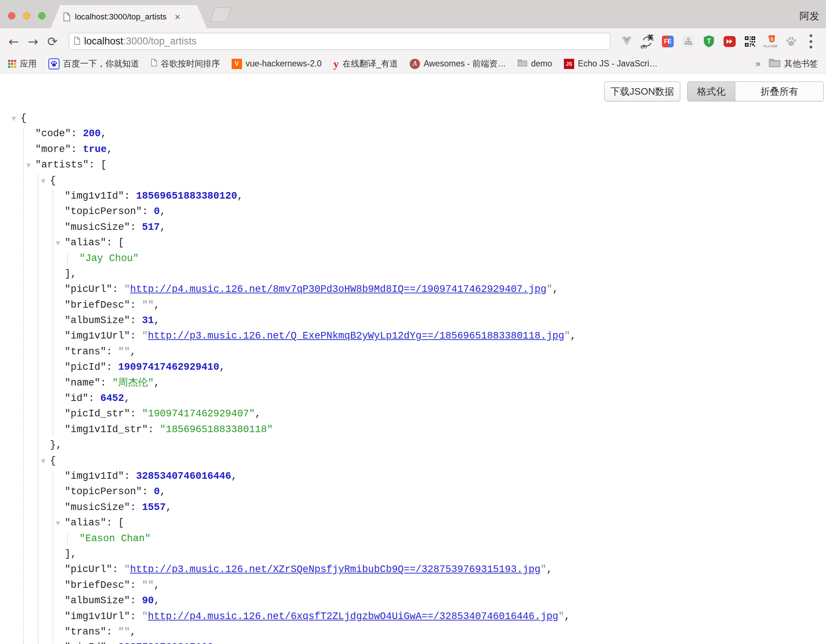  I want to click on json-token: "artists", so click(62, 165).